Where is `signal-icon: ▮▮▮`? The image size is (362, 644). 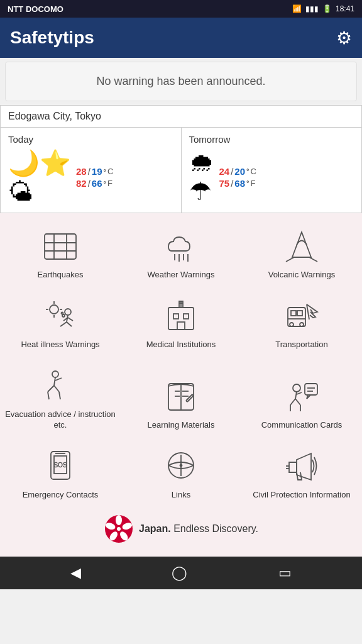
signal-icon: ▮▮▮ is located at coordinates (312, 9).